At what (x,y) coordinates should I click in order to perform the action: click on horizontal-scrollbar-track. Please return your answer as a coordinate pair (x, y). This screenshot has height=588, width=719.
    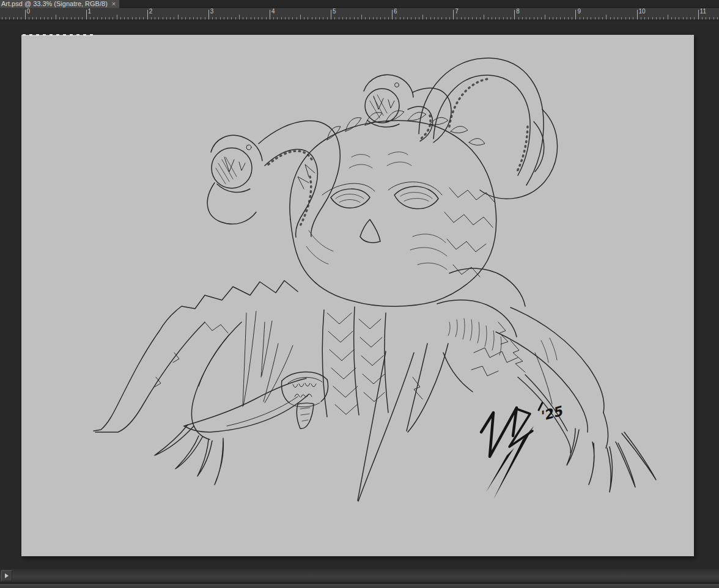
    Looking at the image, I should click on (360, 576).